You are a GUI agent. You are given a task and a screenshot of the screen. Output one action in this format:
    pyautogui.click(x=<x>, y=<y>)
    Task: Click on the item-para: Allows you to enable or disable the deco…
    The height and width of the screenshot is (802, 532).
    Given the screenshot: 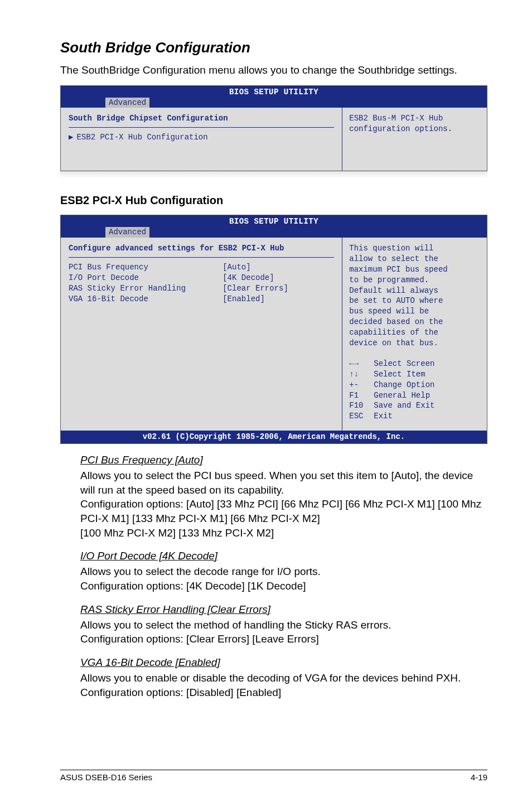 What is the action you would take?
    pyautogui.click(x=284, y=685)
    